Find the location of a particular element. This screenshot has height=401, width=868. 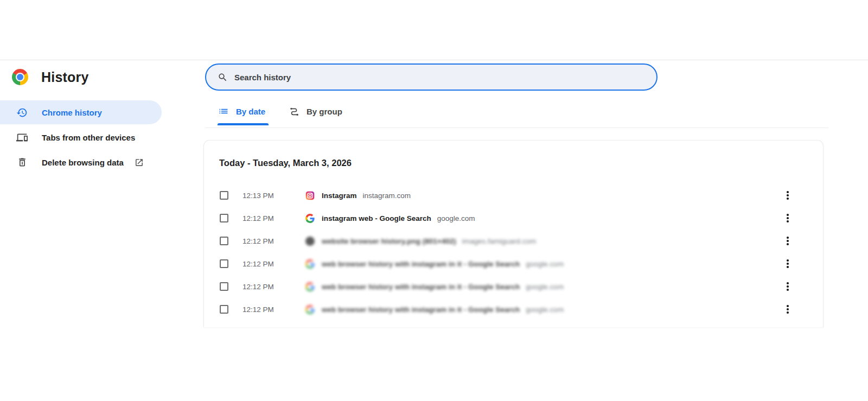

sidebar: Chrome history Tabs from other devices D… is located at coordinates (81, 138).